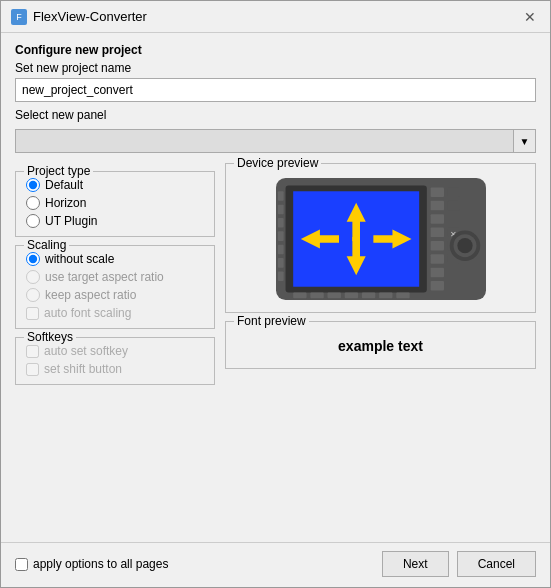 The height and width of the screenshot is (588, 551). What do you see at coordinates (22, 564) in the screenshot?
I see `checkbox-apply-options` at bounding box center [22, 564].